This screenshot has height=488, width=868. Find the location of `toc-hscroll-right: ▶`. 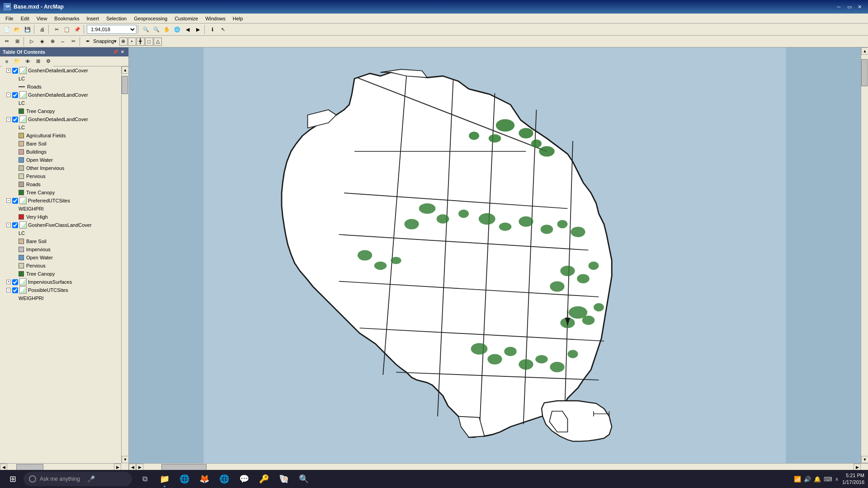

toc-hscroll-right: ▶ is located at coordinates (118, 467).